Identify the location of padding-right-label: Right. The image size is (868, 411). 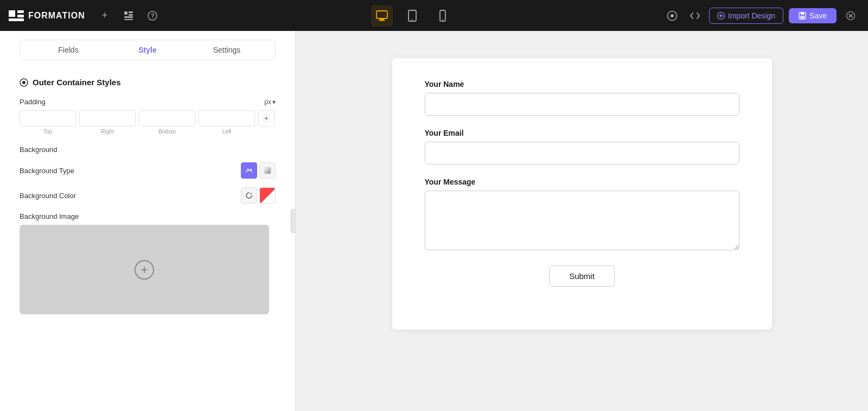
(107, 131).